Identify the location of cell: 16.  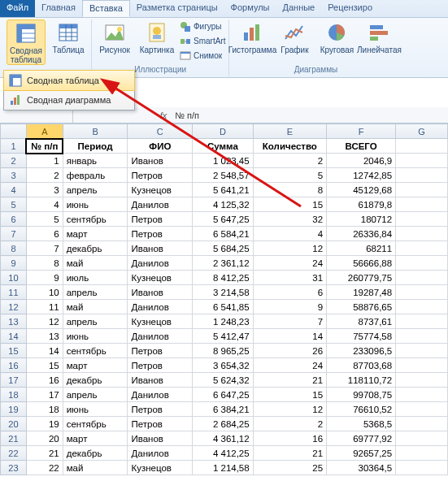
(289, 439).